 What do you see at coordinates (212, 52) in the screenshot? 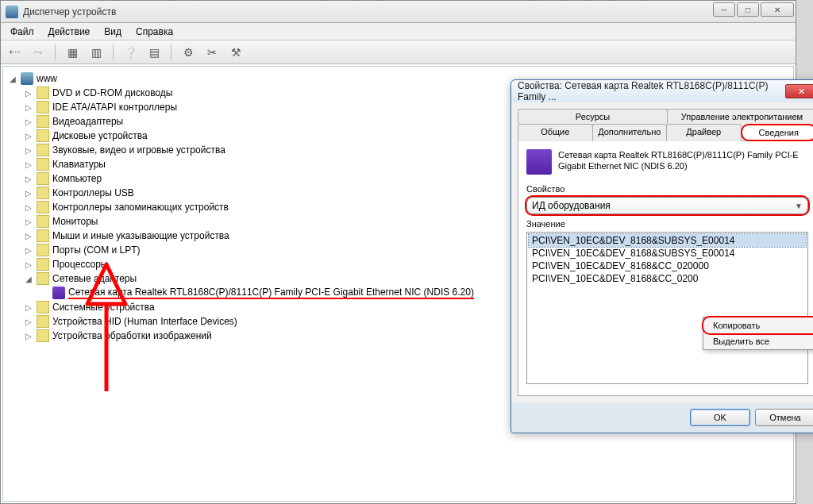
I see `uninstall-button: ✂` at bounding box center [212, 52].